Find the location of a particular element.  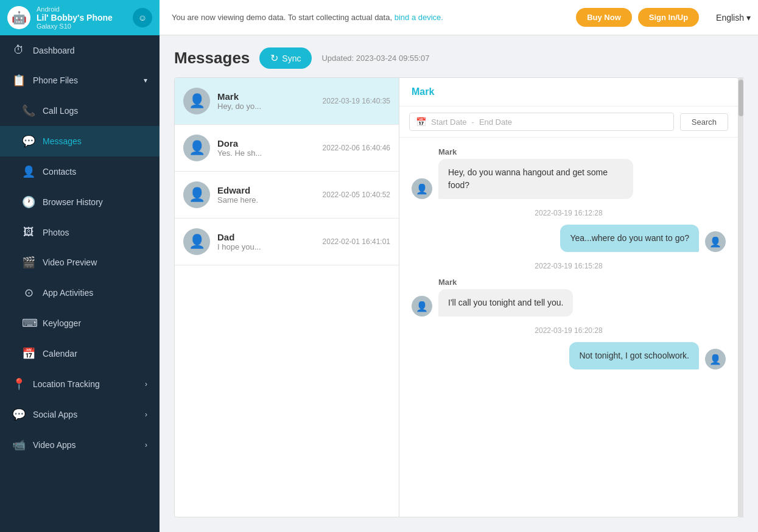

device-info: Android Lil' Bobby's Phone Galaxy S10 is located at coordinates (74, 18).